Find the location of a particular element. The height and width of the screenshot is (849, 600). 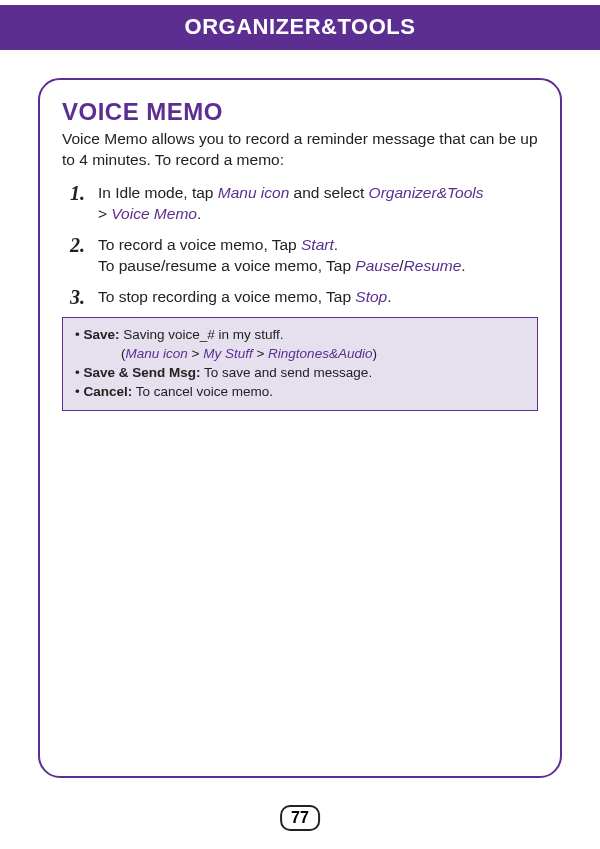

cancel-label: Cancel: is located at coordinates (108, 392).